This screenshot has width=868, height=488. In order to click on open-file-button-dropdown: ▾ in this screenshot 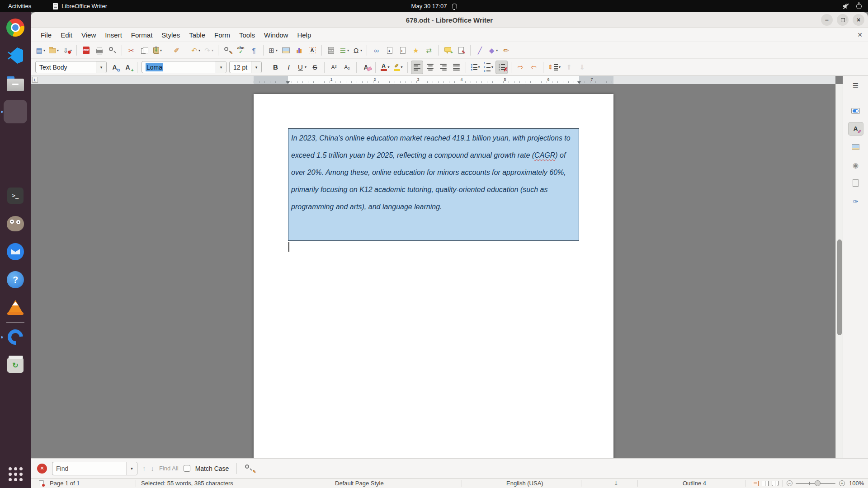, I will do `click(58, 51)`.